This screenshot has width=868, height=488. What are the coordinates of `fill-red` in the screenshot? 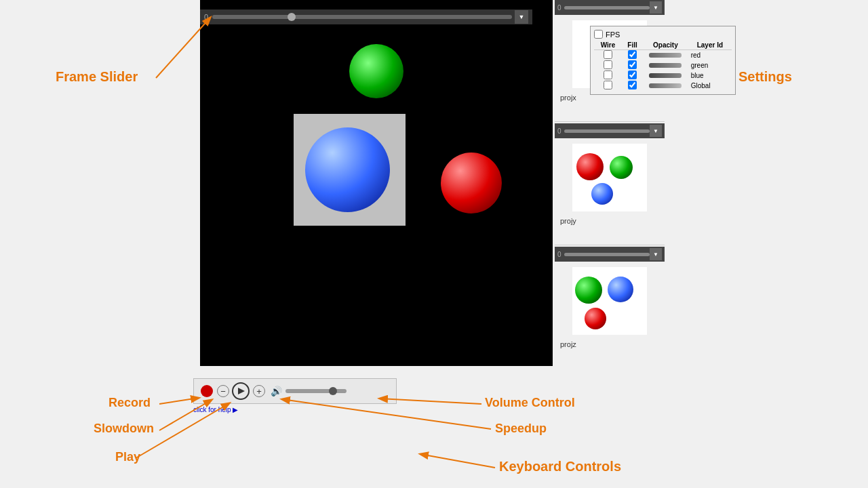 It's located at (632, 54).